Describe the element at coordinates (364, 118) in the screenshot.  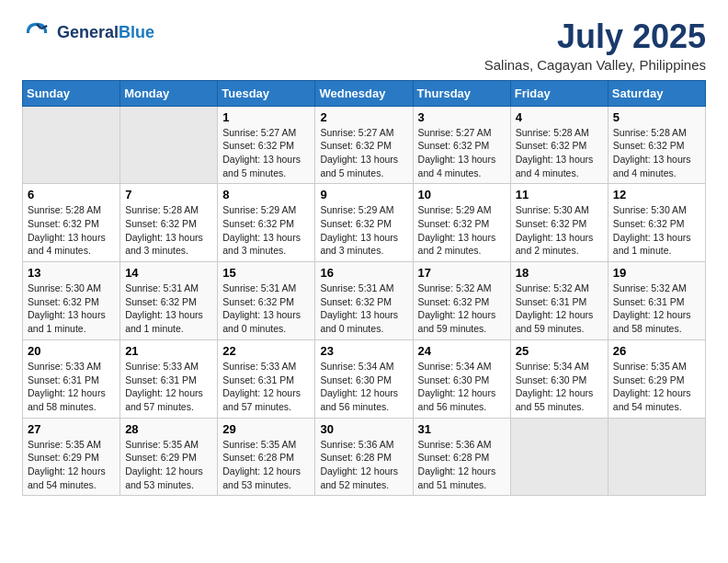
I see `cell-day-number: 2` at that location.